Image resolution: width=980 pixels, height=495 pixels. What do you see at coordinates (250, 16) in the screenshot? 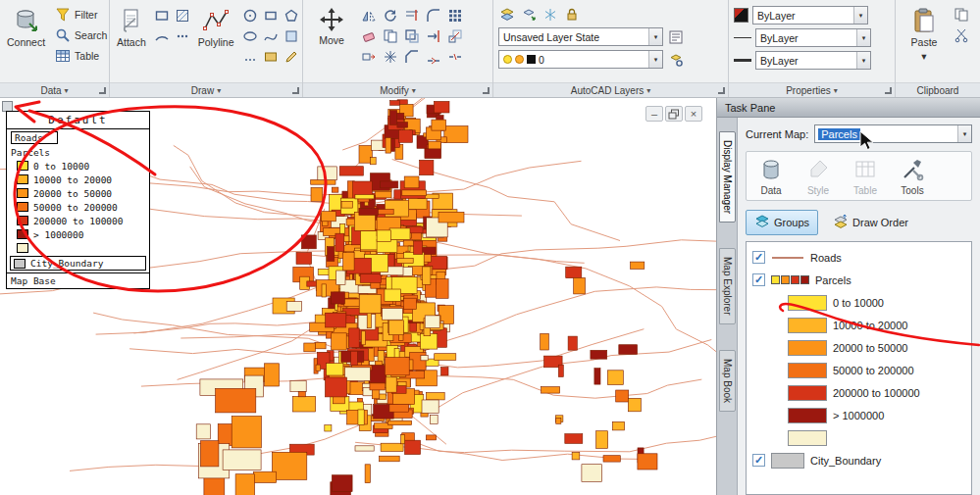
I see `circle-tool-icon` at bounding box center [250, 16].